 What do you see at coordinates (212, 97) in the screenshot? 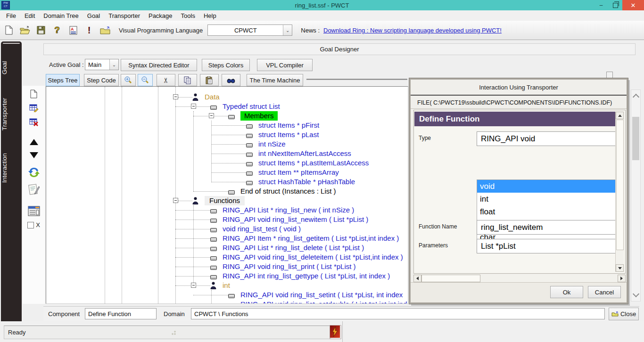
I see `tree-node-label: Data` at bounding box center [212, 97].